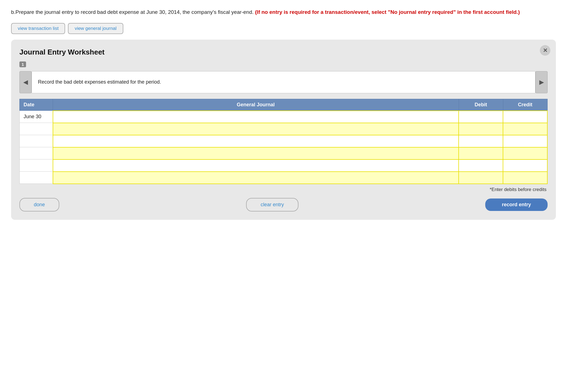 The width and height of the screenshot is (567, 392). Describe the element at coordinates (132, 12) in the screenshot. I see `main-instruction: b.Prepare the journal entry to record ba…` at that location.